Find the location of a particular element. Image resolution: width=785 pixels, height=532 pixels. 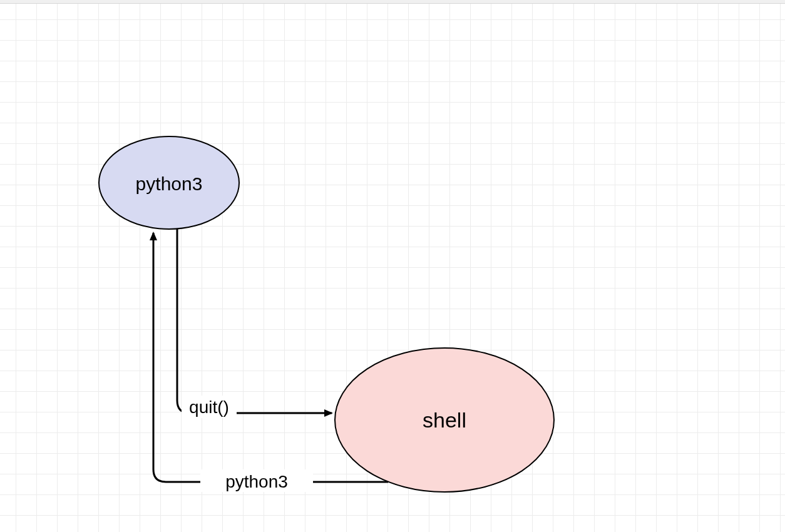

node-python3: python3 is located at coordinates (169, 183).